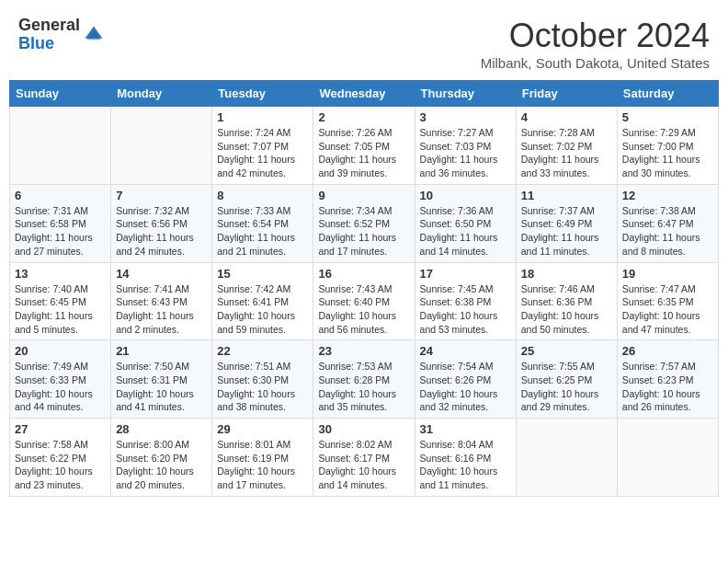 The height and width of the screenshot is (563, 728). I want to click on calendar-cell: 4Sunrise: 7:28 AMSunset: 7:02 PMDaylight…, so click(566, 145).